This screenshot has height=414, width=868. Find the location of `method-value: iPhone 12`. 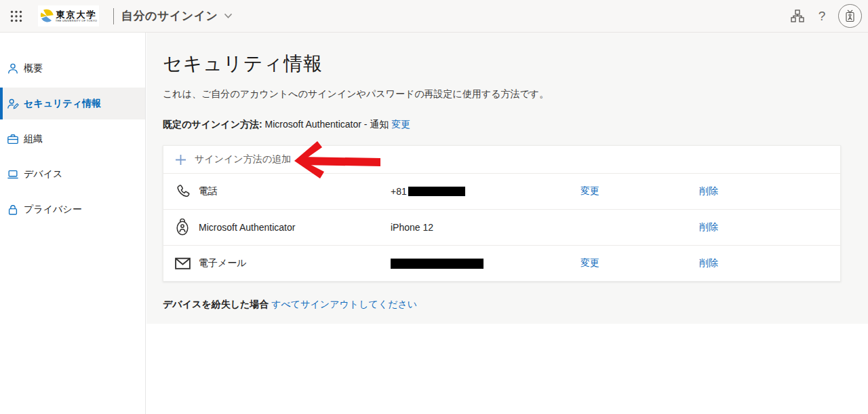

method-value: iPhone 12 is located at coordinates (486, 227).